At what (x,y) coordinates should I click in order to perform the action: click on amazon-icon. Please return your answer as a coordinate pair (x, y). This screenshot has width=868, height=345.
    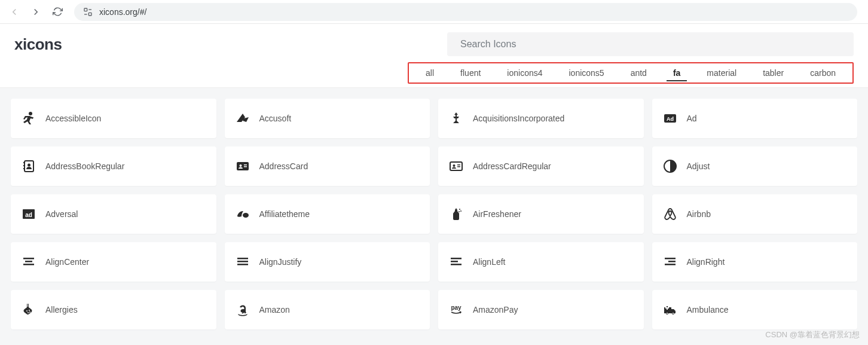
    Looking at the image, I should click on (243, 310).